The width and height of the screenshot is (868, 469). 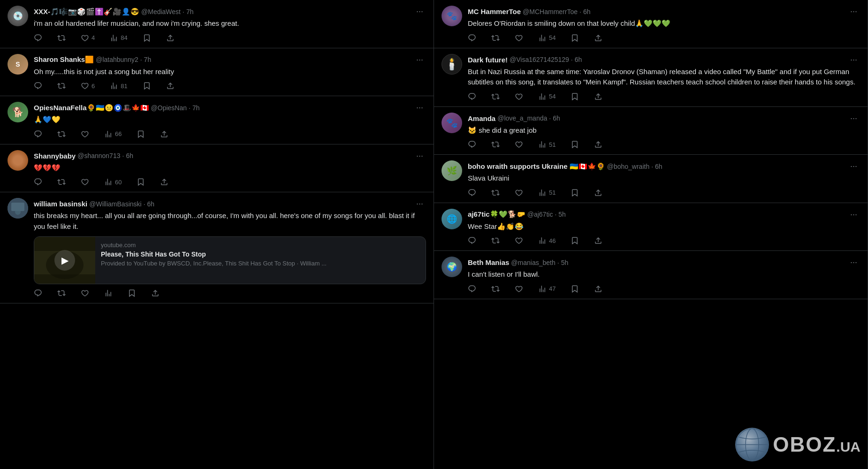 I want to click on display-name: OpiesNanaFella🌻🇺🇦😐🧿🎩🍁🇨🇦, so click(x=91, y=108).